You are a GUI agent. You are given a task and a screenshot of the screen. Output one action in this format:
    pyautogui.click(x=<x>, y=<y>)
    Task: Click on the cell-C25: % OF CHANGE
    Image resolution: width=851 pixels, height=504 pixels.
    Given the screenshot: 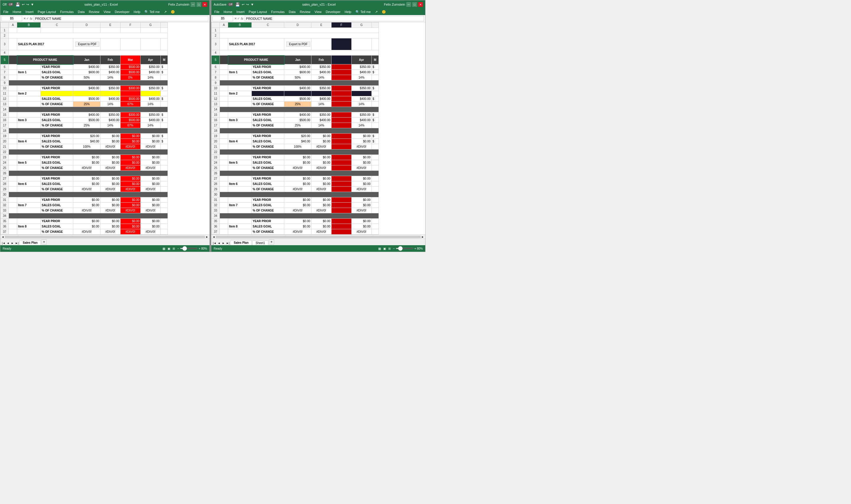 What is the action you would take?
    pyautogui.click(x=57, y=168)
    